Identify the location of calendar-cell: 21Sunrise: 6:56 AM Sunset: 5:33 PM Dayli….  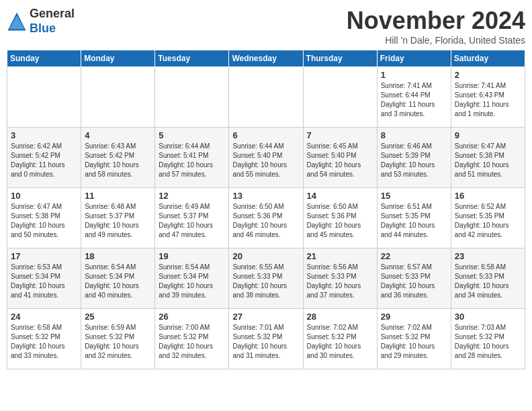
(340, 279).